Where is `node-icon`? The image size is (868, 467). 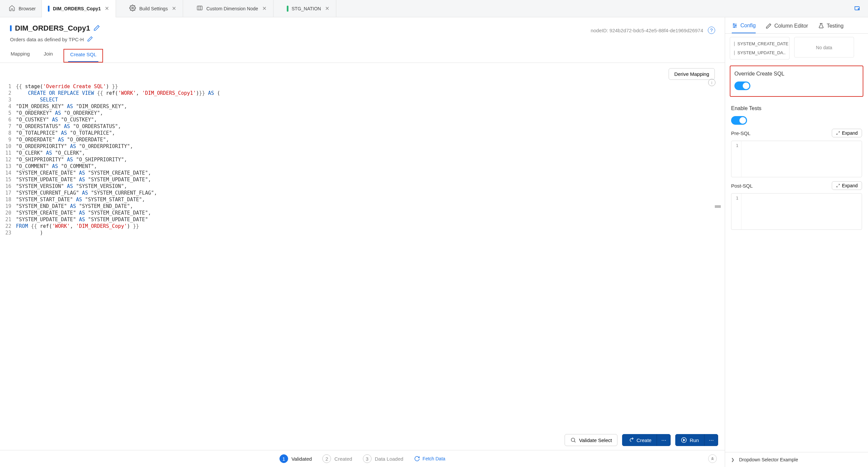 node-icon is located at coordinates (200, 8).